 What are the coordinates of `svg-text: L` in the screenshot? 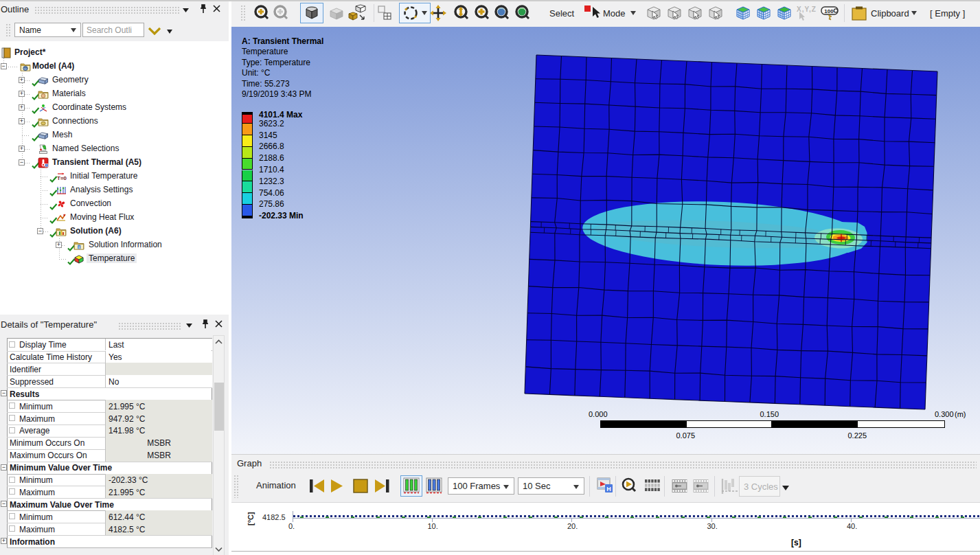 It's located at (47, 166).